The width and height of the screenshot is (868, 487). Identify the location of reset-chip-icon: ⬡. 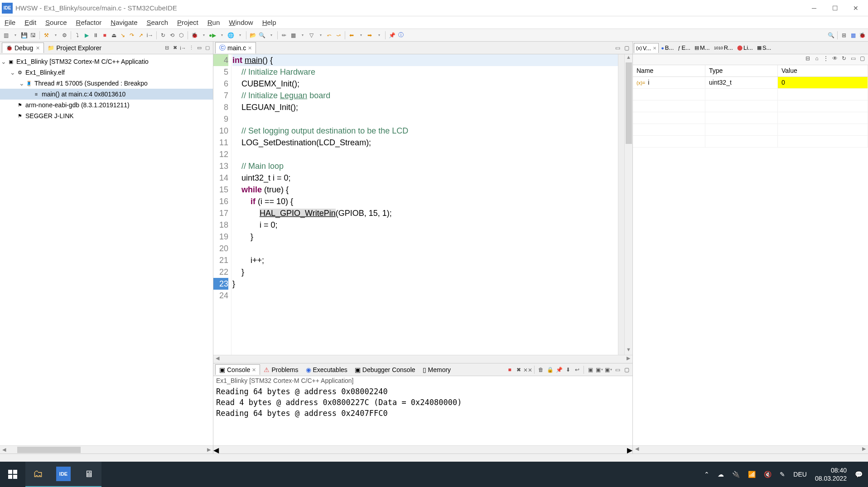
(181, 35).